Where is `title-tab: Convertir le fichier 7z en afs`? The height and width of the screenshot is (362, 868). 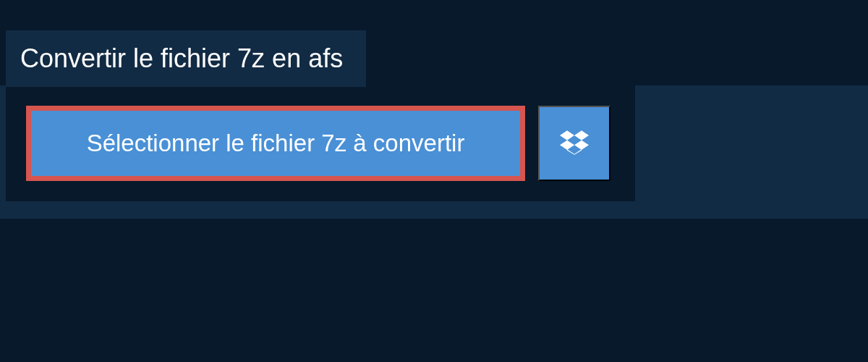 title-tab: Convertir le fichier 7z en afs is located at coordinates (186, 59).